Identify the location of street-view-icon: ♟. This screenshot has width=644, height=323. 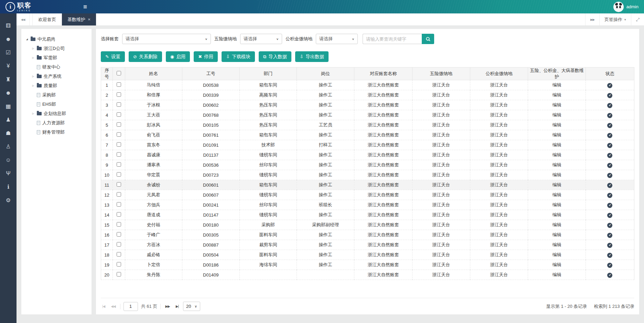
(8, 120).